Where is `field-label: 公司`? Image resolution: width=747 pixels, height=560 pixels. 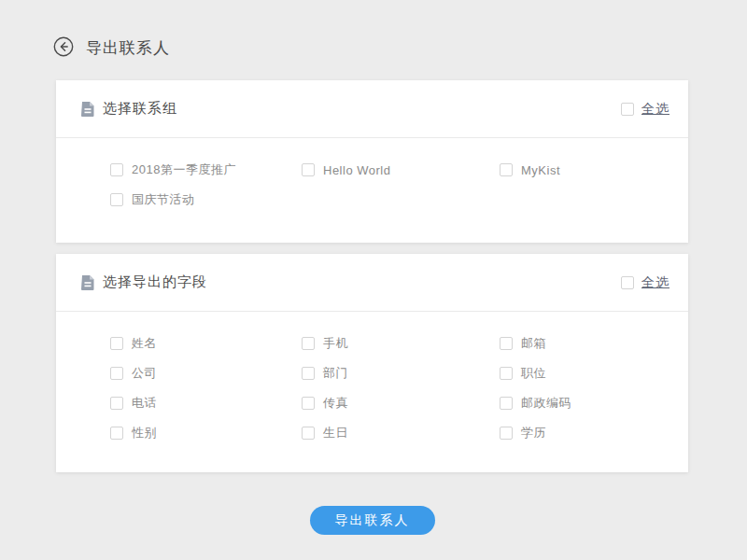
field-label: 公司 is located at coordinates (144, 373).